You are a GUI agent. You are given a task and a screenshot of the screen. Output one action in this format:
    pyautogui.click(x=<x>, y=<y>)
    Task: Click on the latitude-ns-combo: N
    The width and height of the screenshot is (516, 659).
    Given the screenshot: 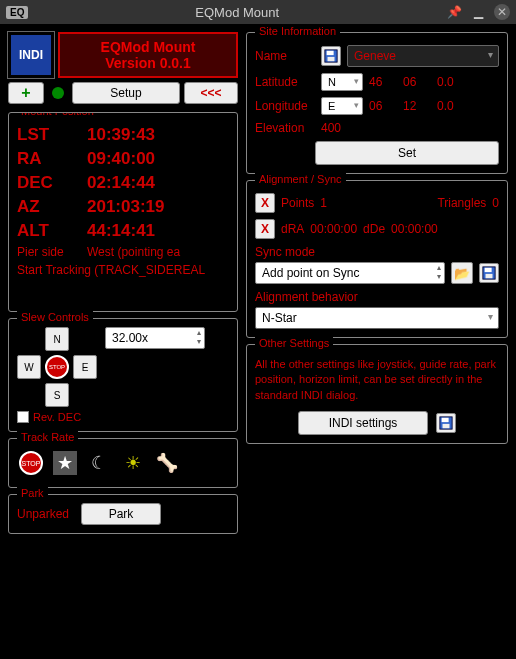 What is the action you would take?
    pyautogui.click(x=342, y=82)
    